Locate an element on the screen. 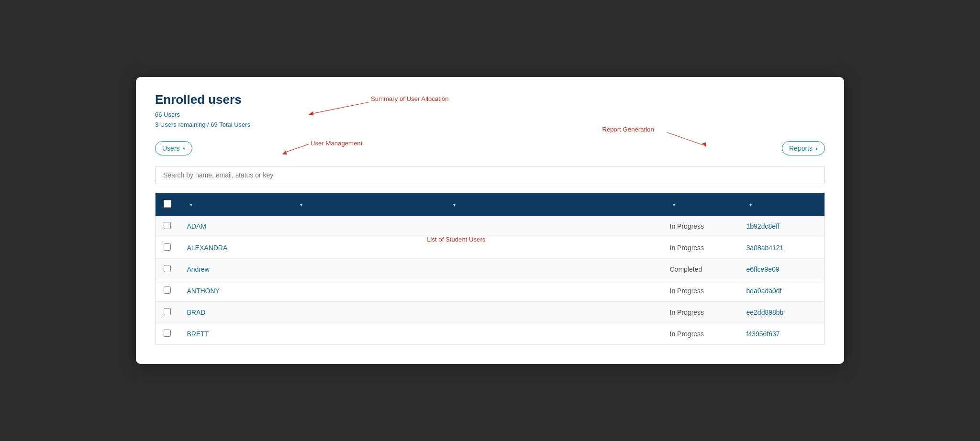 The width and height of the screenshot is (980, 441). reports-chevron-icon: ▾ is located at coordinates (816, 148).